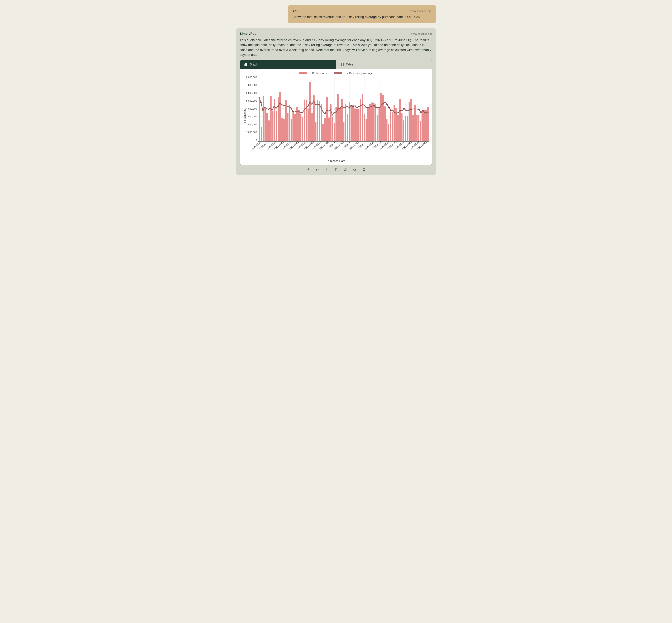 This screenshot has height=623, width=672. What do you see at coordinates (303, 73) in the screenshot?
I see `legend-swatch-bar` at bounding box center [303, 73].